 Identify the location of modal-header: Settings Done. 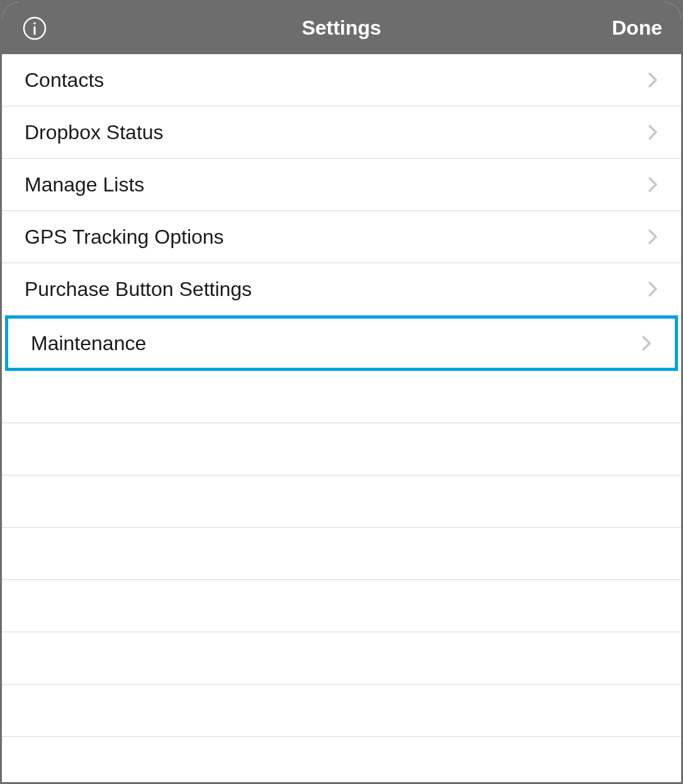
(341, 28).